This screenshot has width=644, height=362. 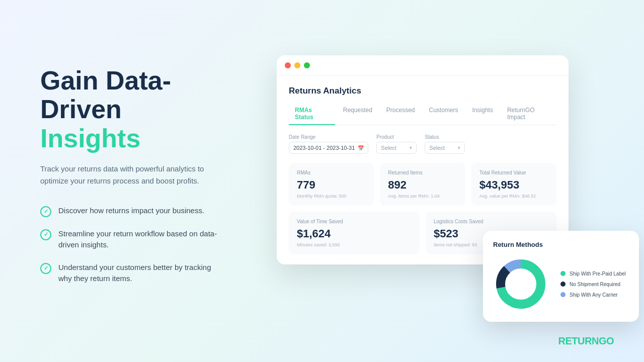 What do you see at coordinates (354, 221) in the screenshot?
I see `stat-label-time-saved: Value of Time Saved` at bounding box center [354, 221].